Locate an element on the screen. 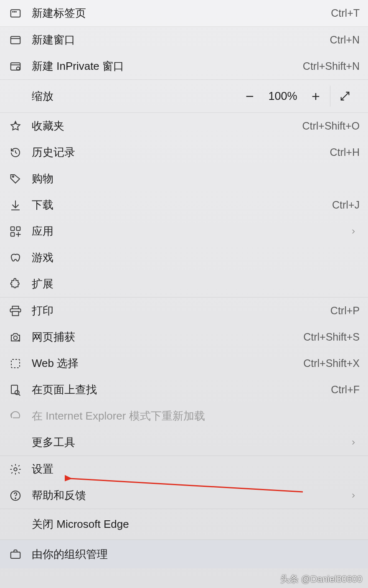 This screenshot has height=588, width=368. menu-shortcut: Ctrl+Shift+N is located at coordinates (331, 66).